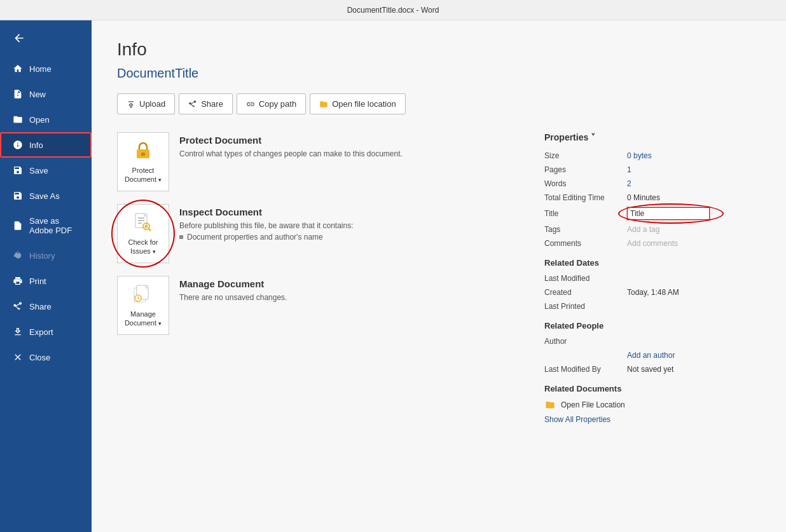  I want to click on inspect-icon-label: Check forIssues ▾, so click(142, 247).